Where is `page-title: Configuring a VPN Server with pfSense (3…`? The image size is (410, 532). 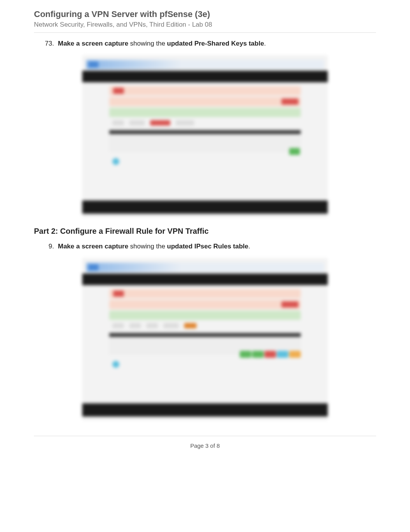
page-title: Configuring a VPN Server with pfSense (3… is located at coordinates (205, 14).